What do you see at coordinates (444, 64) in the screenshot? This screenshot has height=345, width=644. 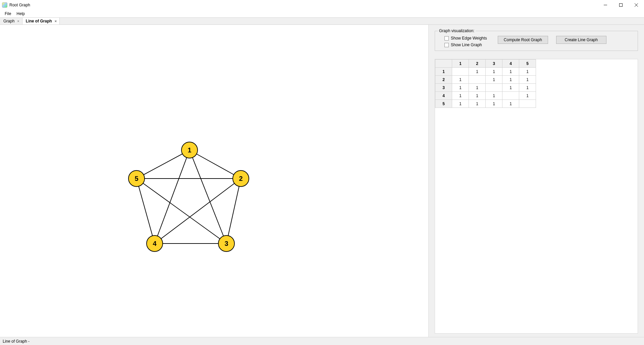 I see `matrix-corner` at bounding box center [444, 64].